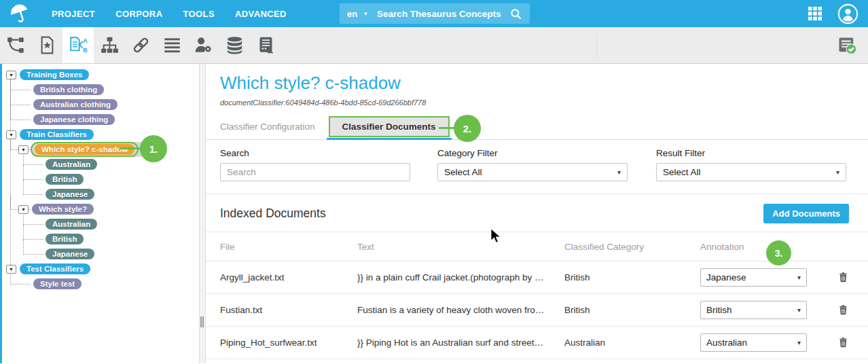 Image resolution: width=868 pixels, height=364 pixels. What do you see at coordinates (535, 83) in the screenshot?
I see `page-title: Which style? c-shadow` at bounding box center [535, 83].